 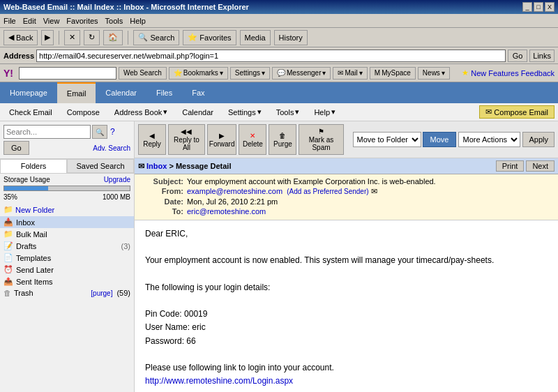 I want to click on news-button: News ▾, so click(x=434, y=73).